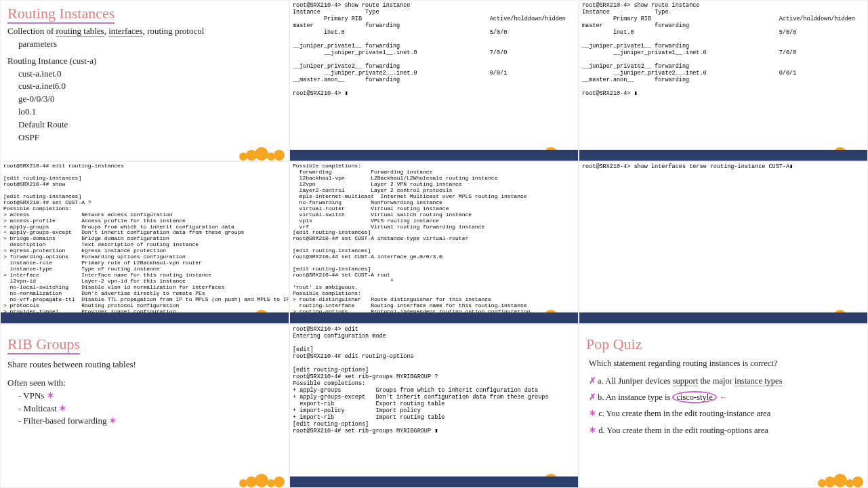  What do you see at coordinates (62, 420) in the screenshot?
I see `li: - Filter-based forwarding` at bounding box center [62, 420].